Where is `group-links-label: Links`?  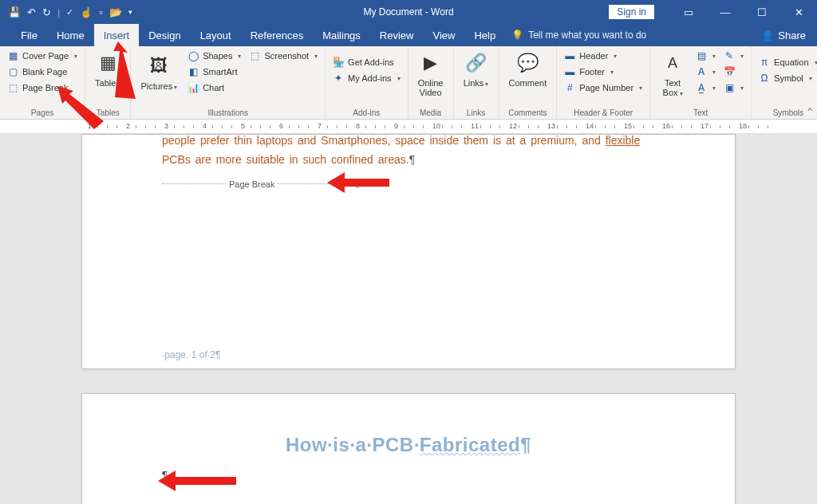
group-links-label: Links is located at coordinates (476, 113).